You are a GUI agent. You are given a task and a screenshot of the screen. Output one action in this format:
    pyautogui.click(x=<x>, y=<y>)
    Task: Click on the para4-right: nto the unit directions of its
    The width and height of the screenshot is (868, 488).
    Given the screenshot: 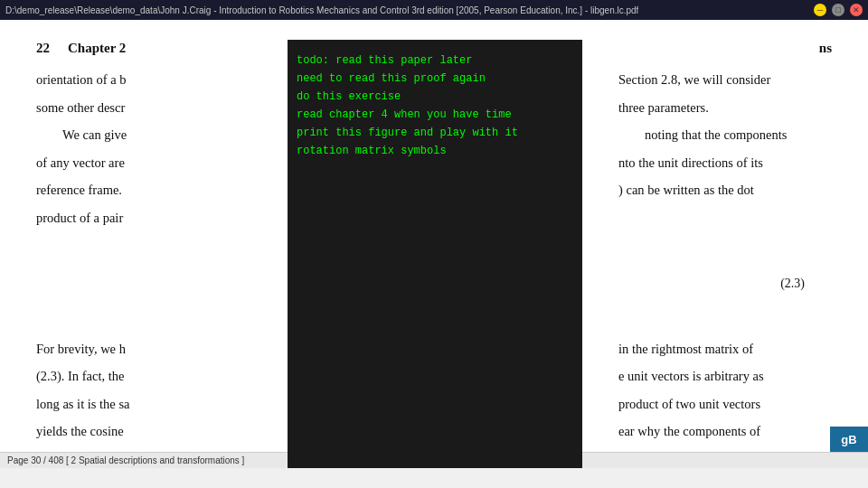 What is the action you would take?
    pyautogui.click(x=691, y=163)
    